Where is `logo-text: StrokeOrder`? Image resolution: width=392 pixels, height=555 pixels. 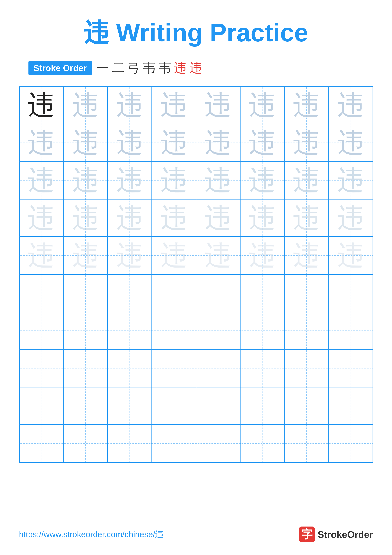 logo-text: StrokeOrder is located at coordinates (345, 535).